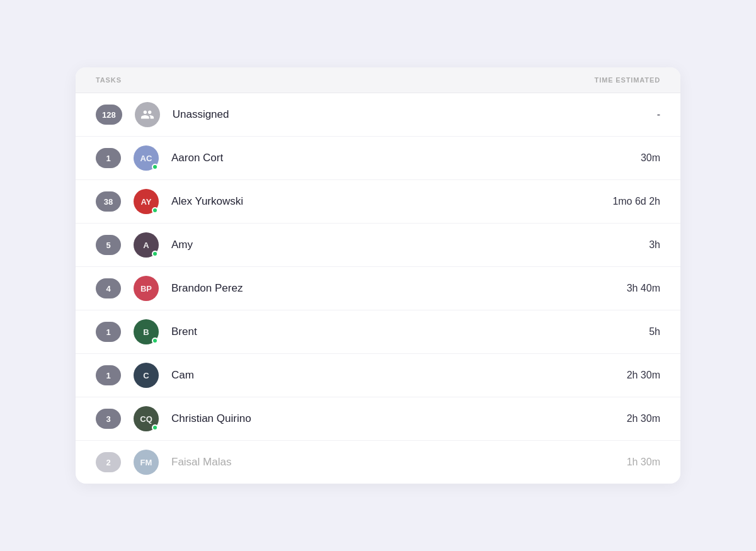  Describe the element at coordinates (146, 375) in the screenshot. I see `avatar-wrapper-cam: C` at that location.